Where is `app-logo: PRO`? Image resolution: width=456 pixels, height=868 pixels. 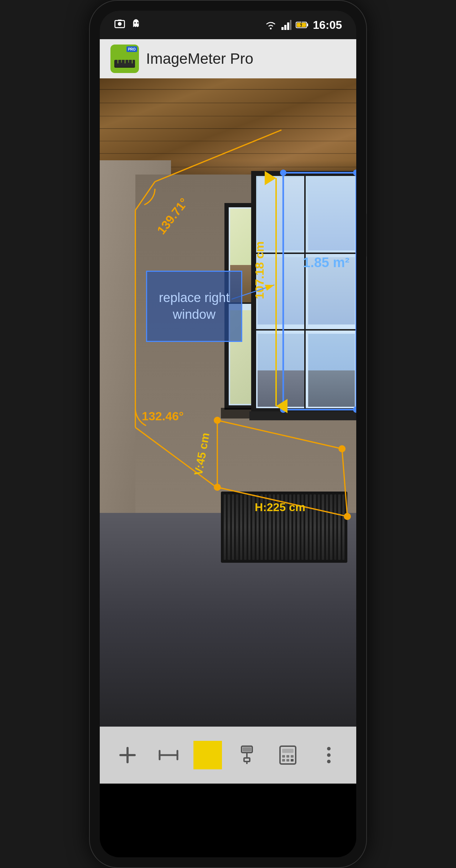 app-logo: PRO is located at coordinates (125, 59).